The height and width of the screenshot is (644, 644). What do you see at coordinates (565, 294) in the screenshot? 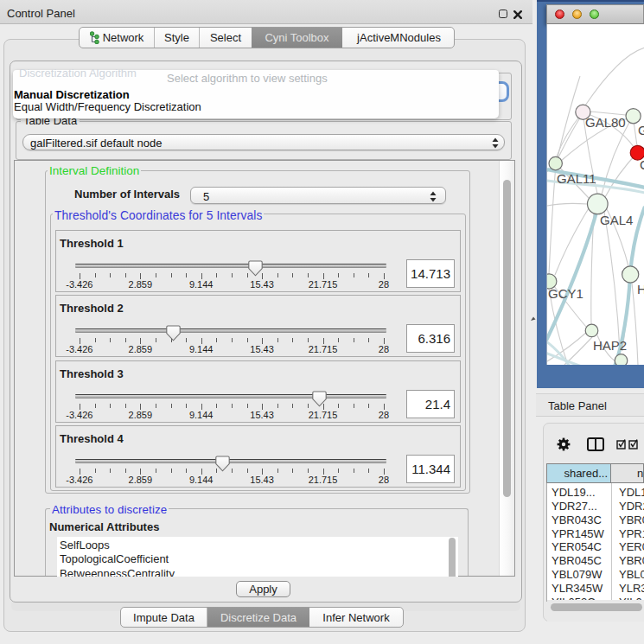
I see `svg-text: GCY1` at bounding box center [565, 294].